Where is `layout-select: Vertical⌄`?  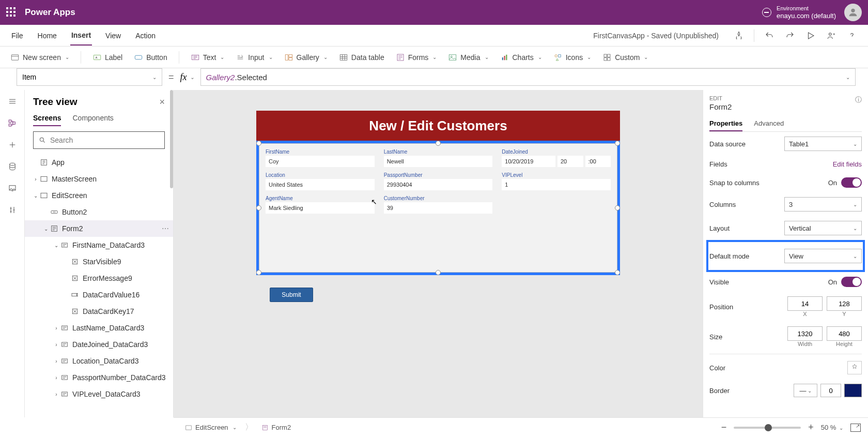 layout-select: Vertical⌄ is located at coordinates (823, 228).